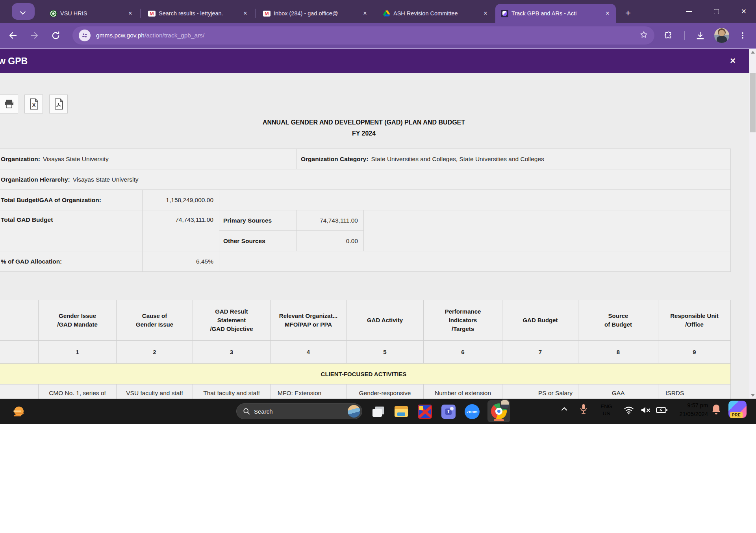 The image size is (756, 533). Describe the element at coordinates (499, 420) in the screenshot. I see `active-app-indicator` at that location.